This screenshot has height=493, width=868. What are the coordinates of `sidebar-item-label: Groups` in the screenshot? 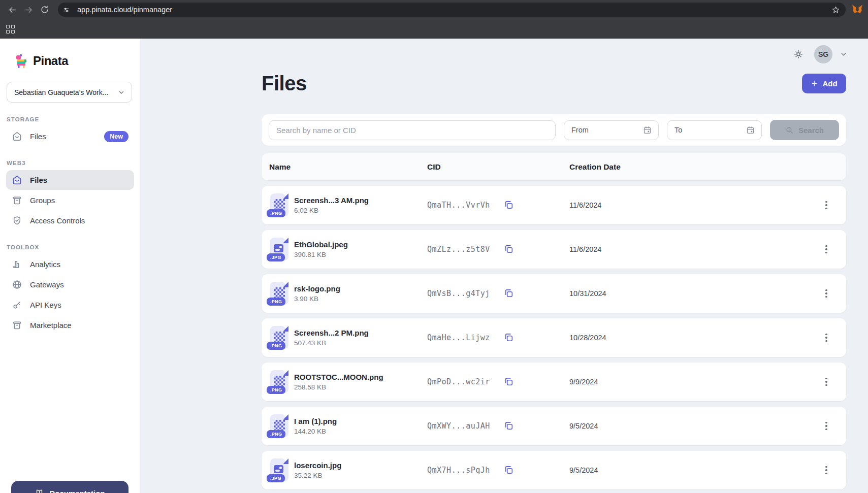 It's located at (43, 200).